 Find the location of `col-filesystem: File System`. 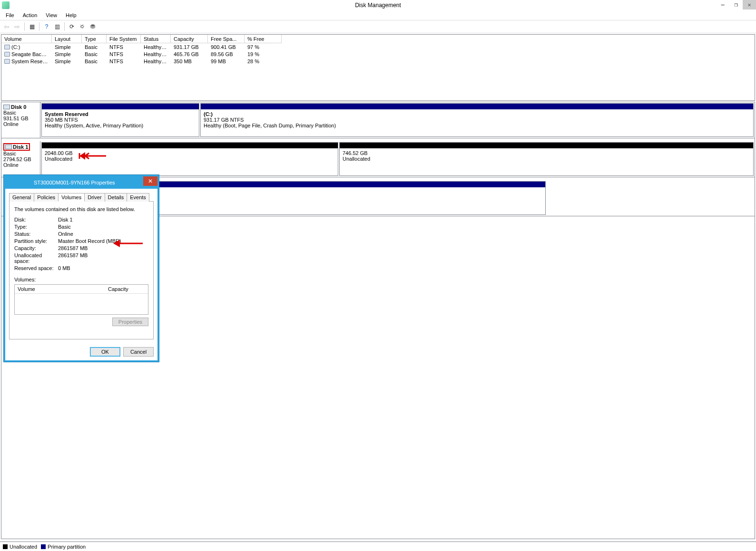

col-filesystem: File System is located at coordinates (124, 39).